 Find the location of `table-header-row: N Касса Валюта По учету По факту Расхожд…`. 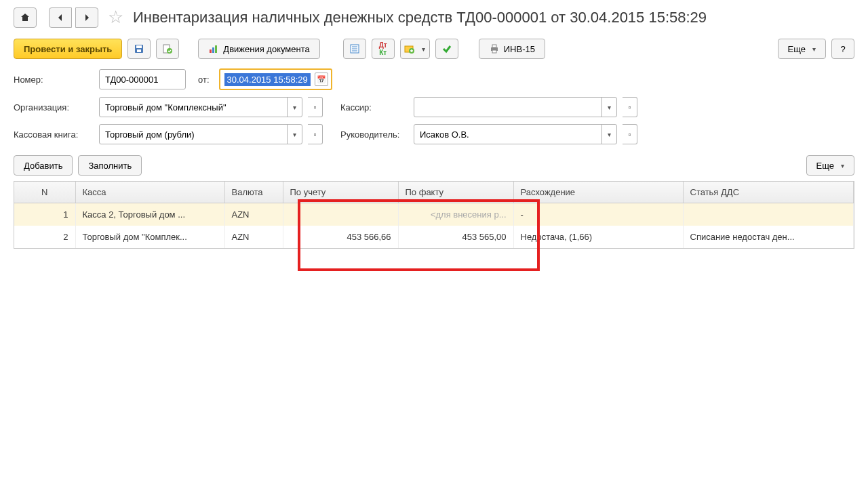

table-header-row: N Касса Валюта По учету По факту Расхожд… is located at coordinates (434, 192).